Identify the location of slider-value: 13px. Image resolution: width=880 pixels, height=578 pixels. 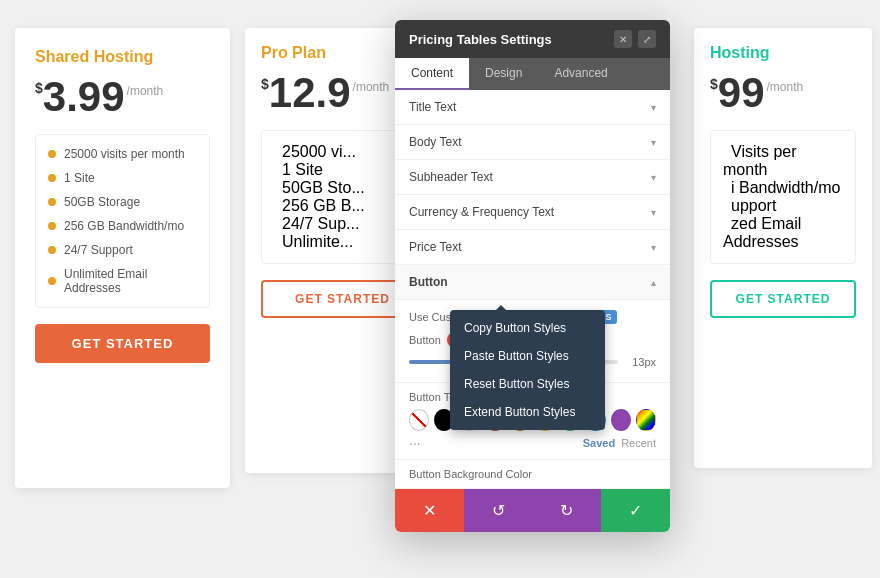
(641, 362).